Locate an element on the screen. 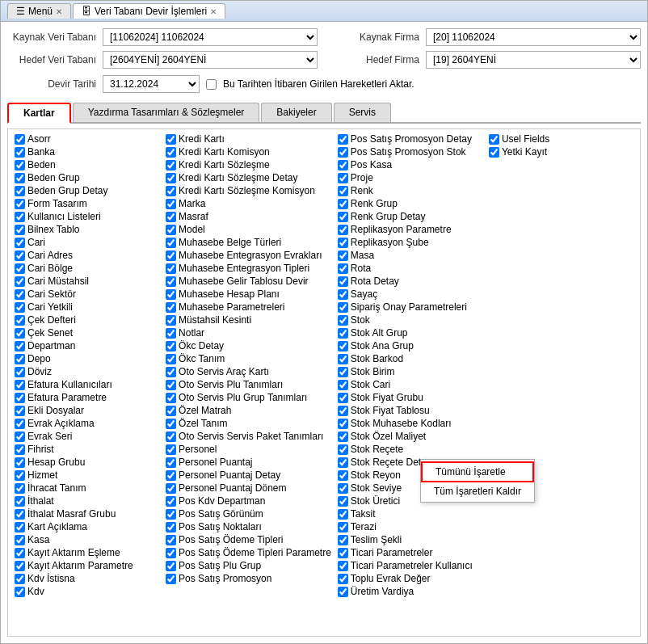 This screenshot has width=648, height=644. tab-servis: Servis is located at coordinates (362, 112).